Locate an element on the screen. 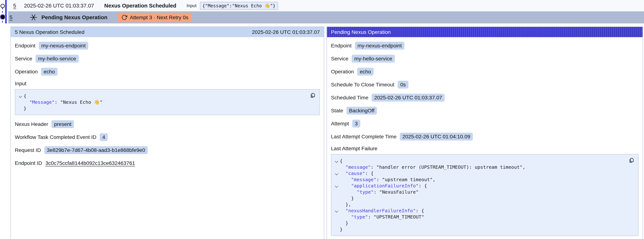 The height and width of the screenshot is (239, 644). field-value-nexus-header: present is located at coordinates (63, 124).